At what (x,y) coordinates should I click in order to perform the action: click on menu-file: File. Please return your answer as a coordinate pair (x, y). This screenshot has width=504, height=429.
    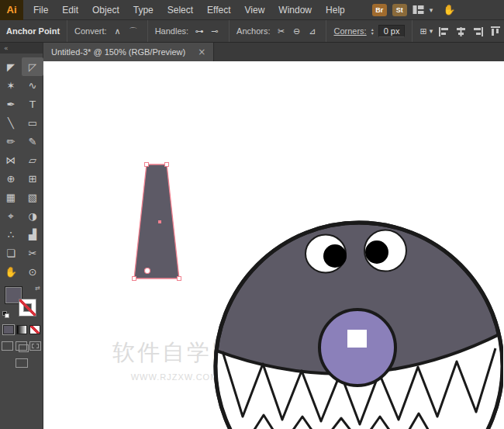
    Looking at the image, I should click on (40, 10).